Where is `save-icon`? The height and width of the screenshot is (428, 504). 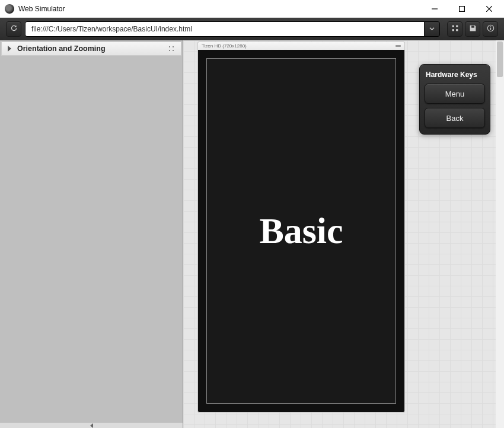 save-icon is located at coordinates (473, 29).